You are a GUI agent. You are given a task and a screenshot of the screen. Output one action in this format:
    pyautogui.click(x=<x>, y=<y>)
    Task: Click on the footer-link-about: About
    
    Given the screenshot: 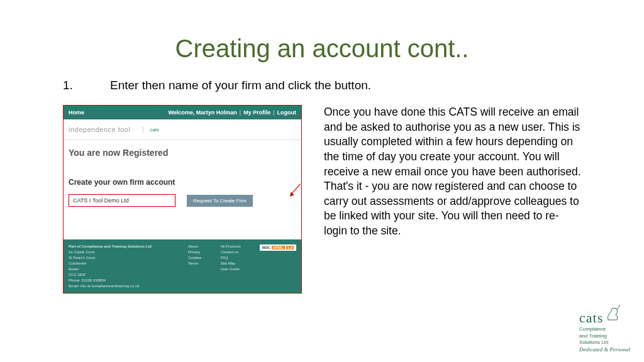 What is the action you would take?
    pyautogui.click(x=195, y=246)
    